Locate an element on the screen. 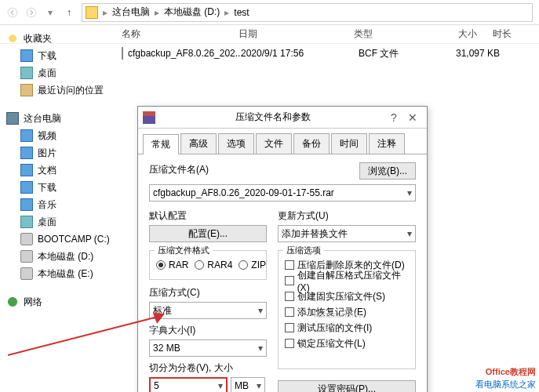 The height and width of the screenshot is (392, 539). nav-tree: 收藏夹 下载 桌面 最近访问的位置 这台电脑 视频 图片 文档 下载 音乐 桌面… is located at coordinates (58, 170).